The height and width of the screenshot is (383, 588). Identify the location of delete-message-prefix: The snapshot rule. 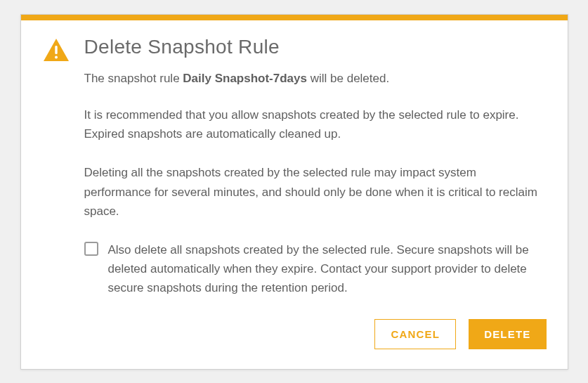
(133, 79).